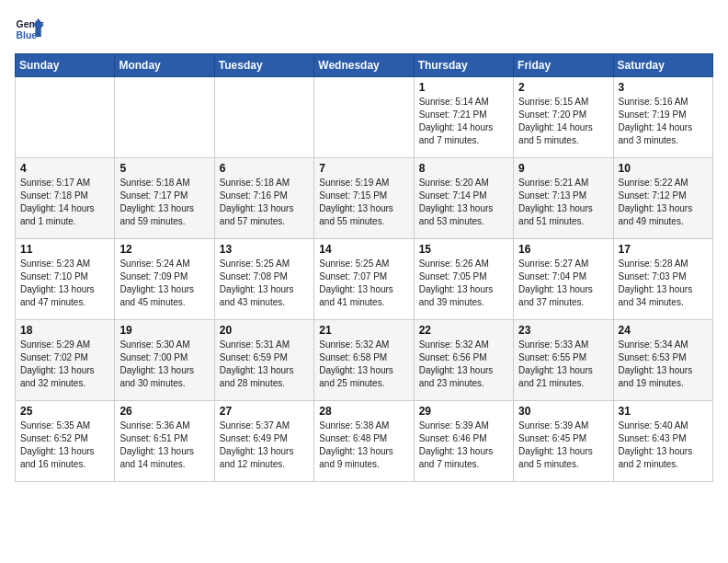 The image size is (728, 563). I want to click on cell-info: Sunrise: 5:17 AM Sunset: 7:18 PM Dayligh…, so click(64, 202).